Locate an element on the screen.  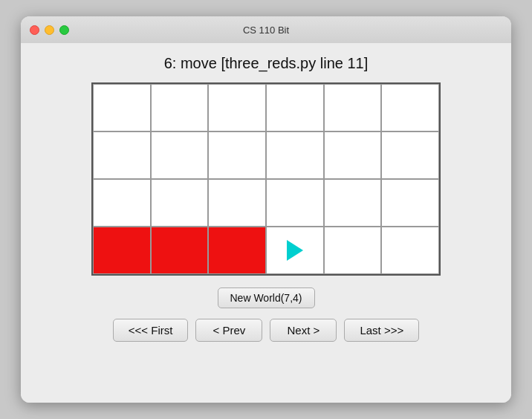
first-button: <<< First is located at coordinates (151, 330).